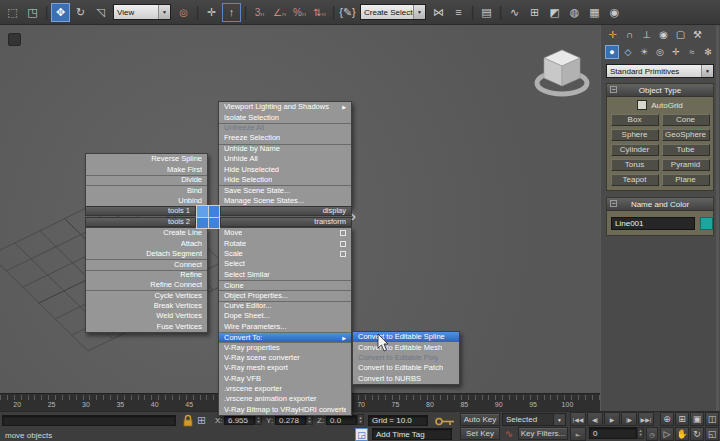 The width and height of the screenshot is (720, 441). I want to click on zoom-icon: ⊕, so click(667, 419).